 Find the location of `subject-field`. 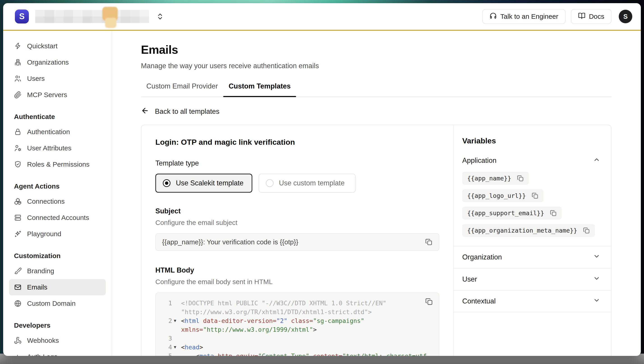

subject-field is located at coordinates (297, 242).